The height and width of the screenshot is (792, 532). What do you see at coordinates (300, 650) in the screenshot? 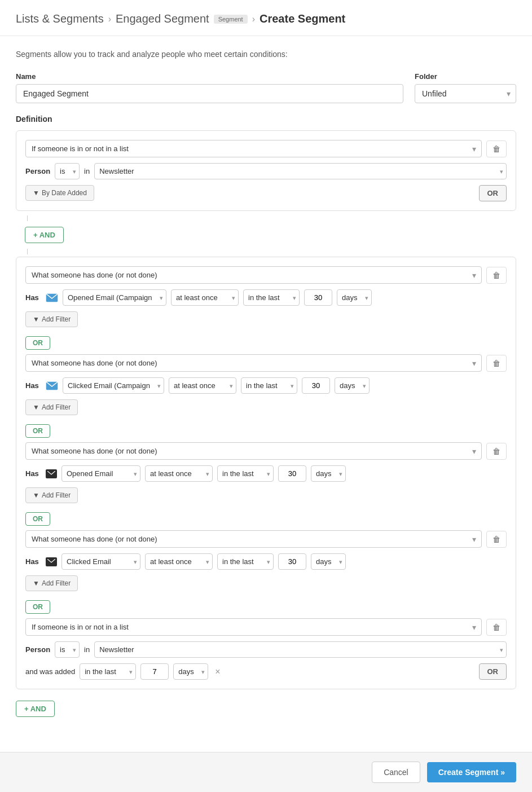
I see `sub-block5-list-select: Newsletter` at bounding box center [300, 650].